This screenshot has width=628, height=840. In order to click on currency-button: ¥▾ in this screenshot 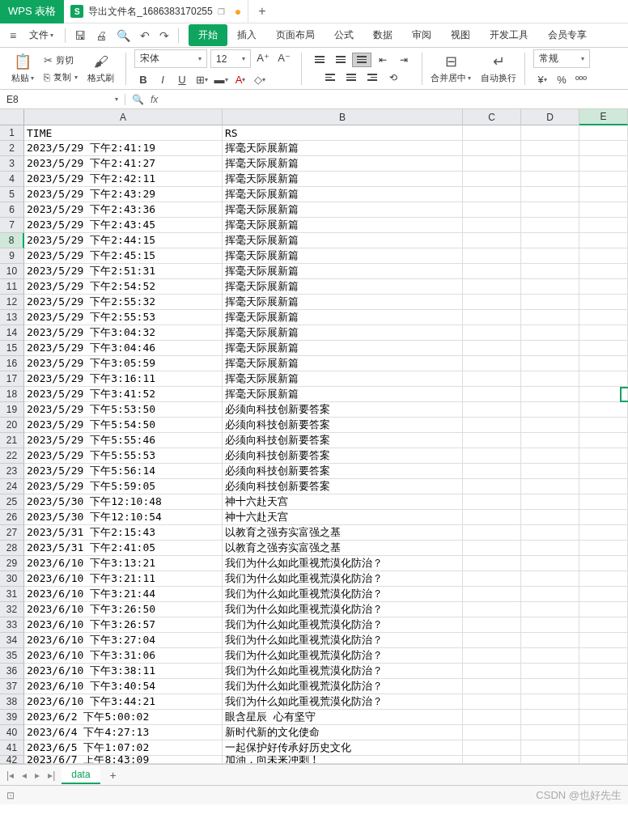, I will do `click(542, 79)`.